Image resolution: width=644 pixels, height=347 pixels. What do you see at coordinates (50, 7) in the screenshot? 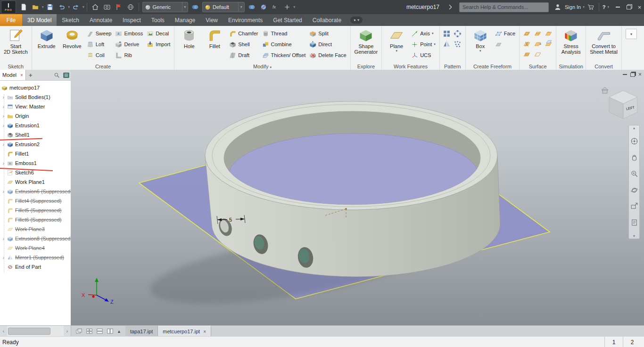
I see `save-button` at bounding box center [50, 7].